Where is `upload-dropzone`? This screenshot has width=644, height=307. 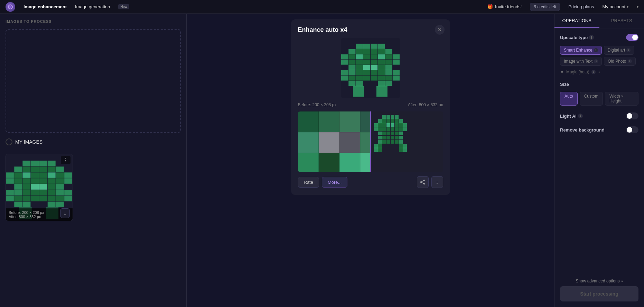 upload-dropzone is located at coordinates (93, 81).